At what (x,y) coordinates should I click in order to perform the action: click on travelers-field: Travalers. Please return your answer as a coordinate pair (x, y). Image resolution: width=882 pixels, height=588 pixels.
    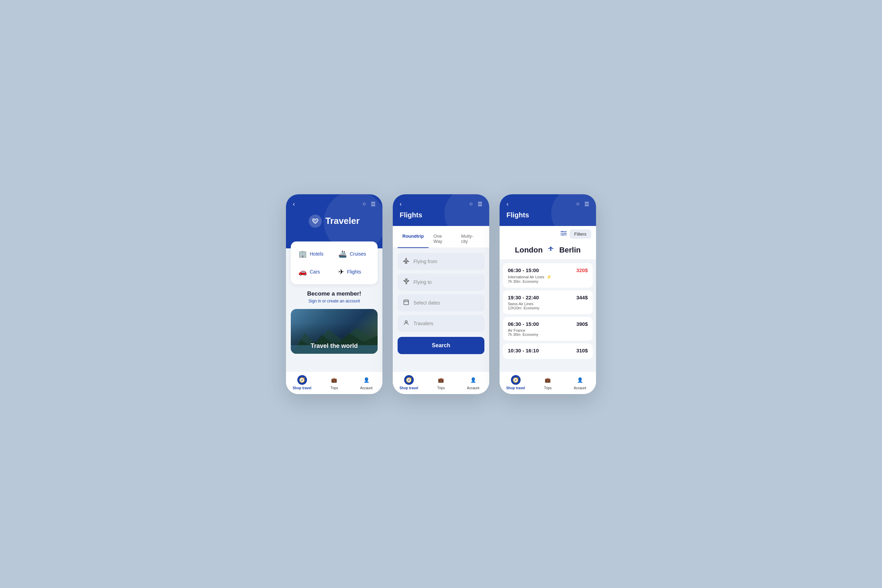
    Looking at the image, I should click on (441, 324).